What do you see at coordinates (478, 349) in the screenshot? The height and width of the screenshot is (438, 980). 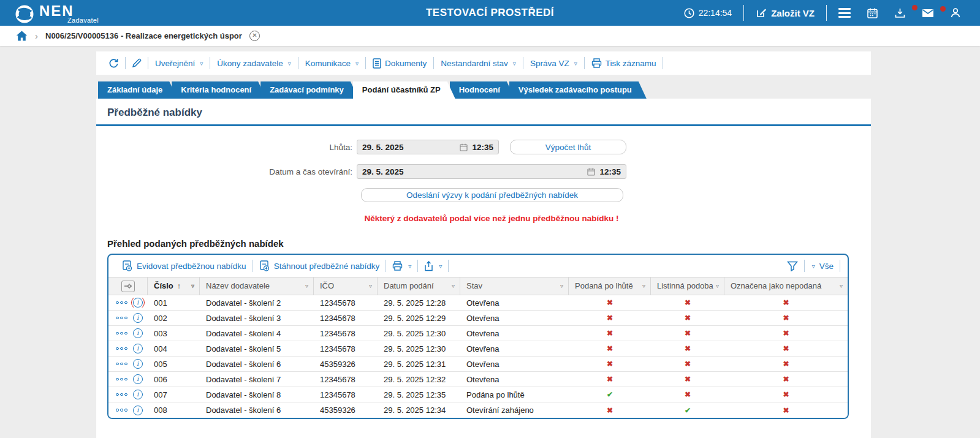 I see `table-row: i 004 Dodavatel - školení 5 12345678 29.…` at bounding box center [478, 349].